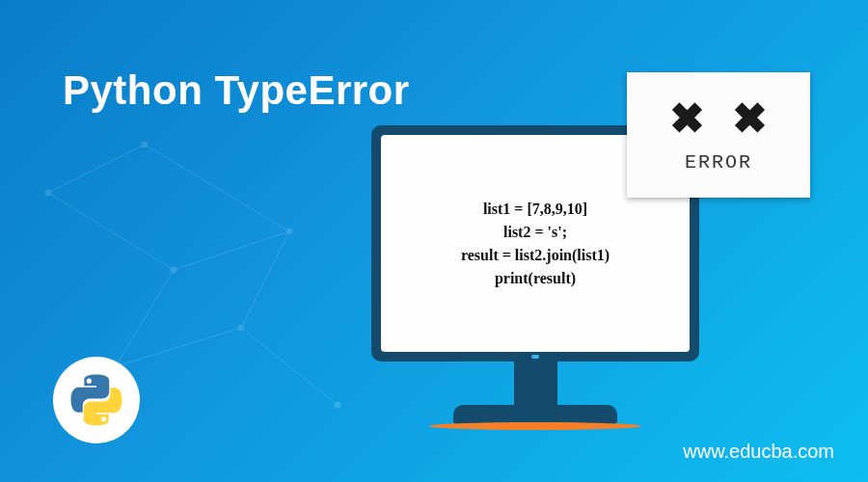 This screenshot has height=482, width=868. I want to click on monitor-stand, so click(536, 384).